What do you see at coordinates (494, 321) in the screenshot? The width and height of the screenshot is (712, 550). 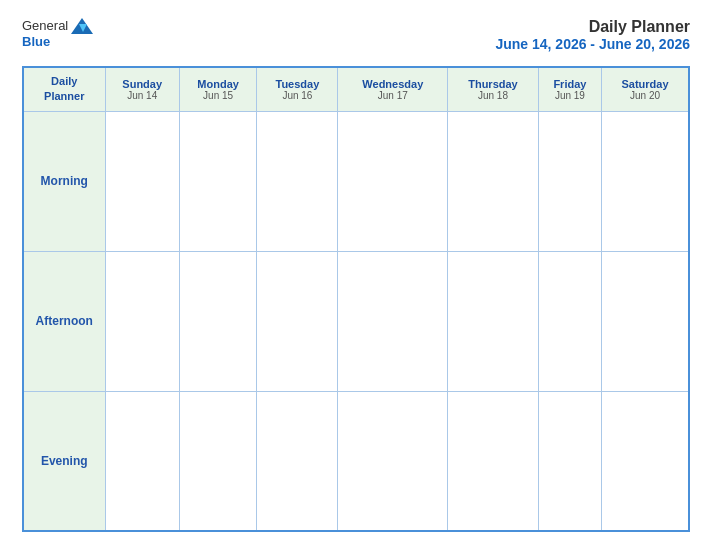 I see `cell-afternoon-thursday` at bounding box center [494, 321].